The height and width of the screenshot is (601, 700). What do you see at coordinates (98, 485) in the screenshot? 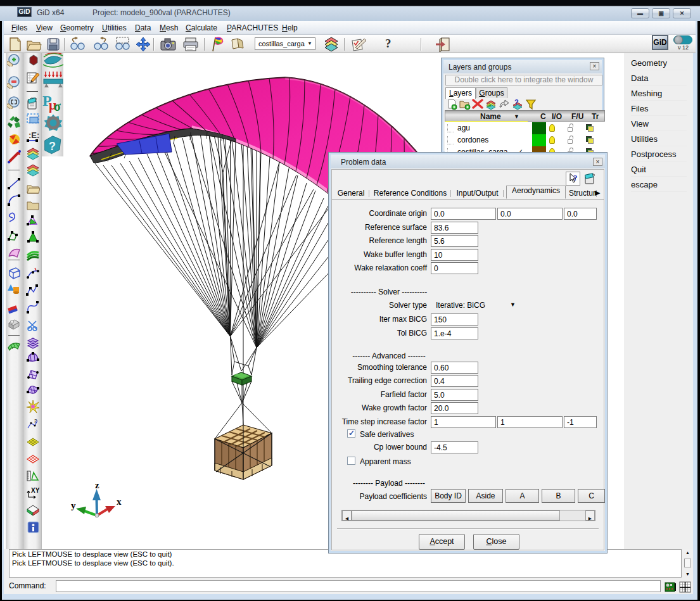
I see `svg-text: z` at bounding box center [98, 485].